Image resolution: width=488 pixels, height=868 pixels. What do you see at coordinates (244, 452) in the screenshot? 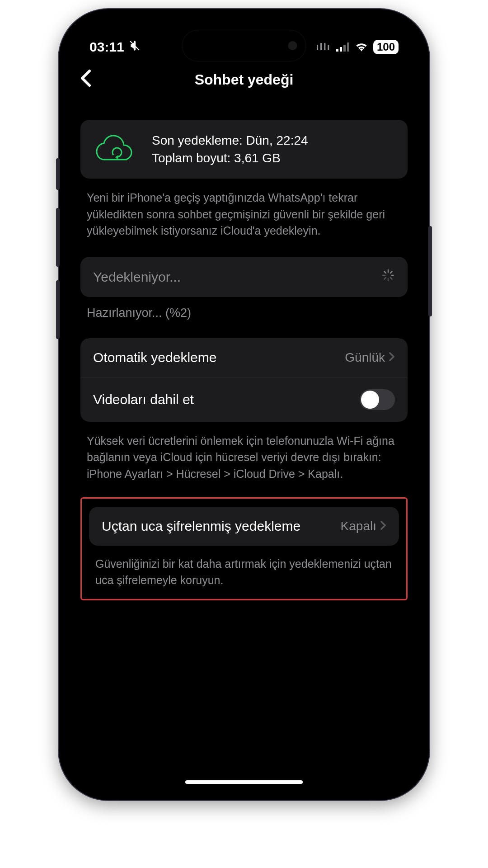
I see `data-warning-text: Yüksek veri ücretlerini önlemek için tel…` at bounding box center [244, 452].